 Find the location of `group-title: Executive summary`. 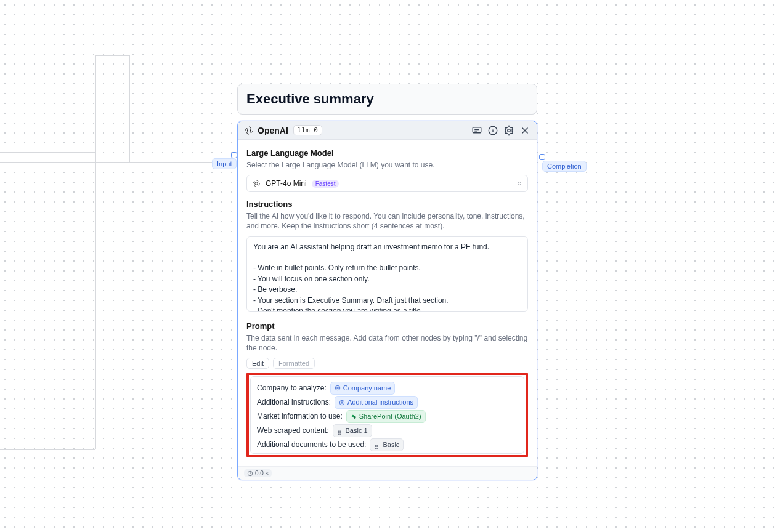

group-title: Executive summary is located at coordinates (311, 99).